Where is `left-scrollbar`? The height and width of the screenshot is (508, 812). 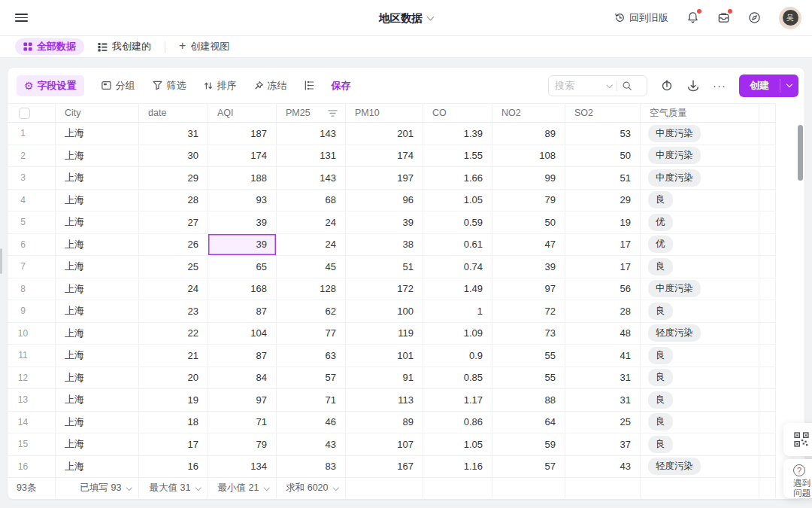 left-scrollbar is located at coordinates (2, 261).